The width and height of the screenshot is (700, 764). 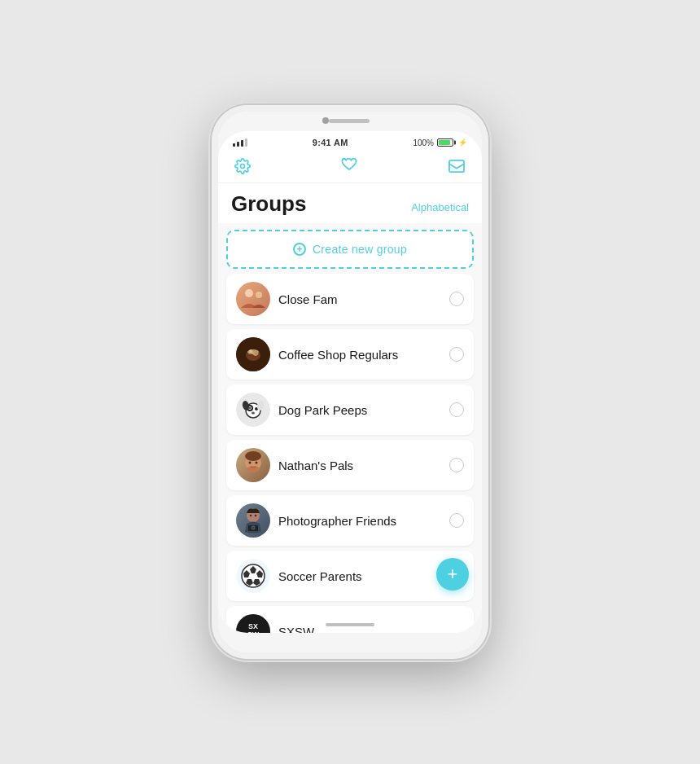 I want to click on group-radio-dog-park, so click(x=457, y=410).